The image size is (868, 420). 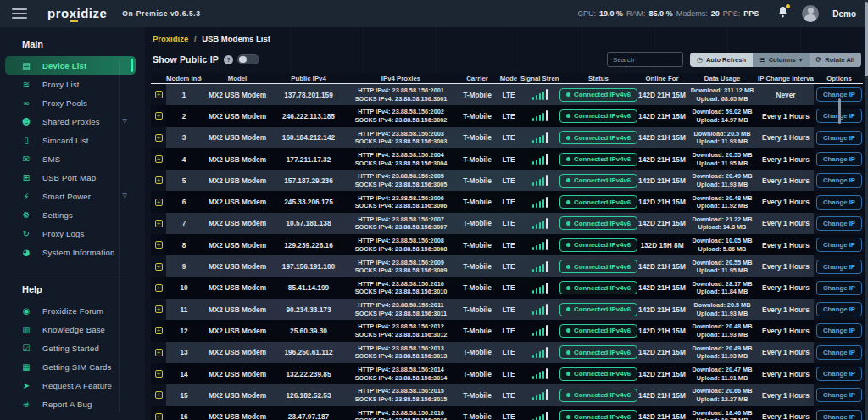 I want to click on table-row: + 9 MX2 USB Modem 197.156.191.100 HTTP I…, so click(x=507, y=266).